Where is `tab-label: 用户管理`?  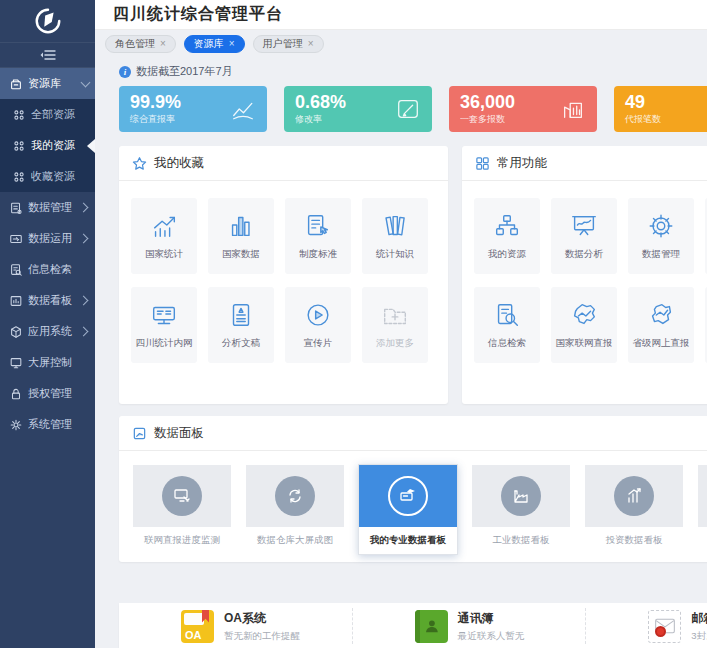
tab-label: 用户管理 is located at coordinates (283, 44).